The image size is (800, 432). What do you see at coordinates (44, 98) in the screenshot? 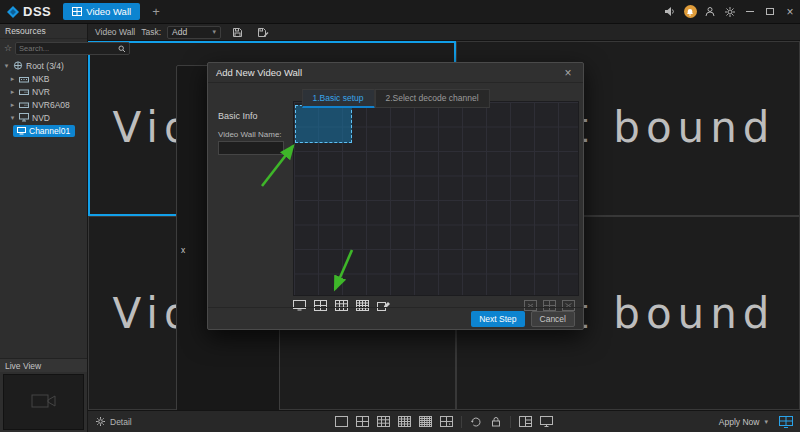
I see `device-tree: ▾ Root (3/4) ▸ NKB ▸` at bounding box center [44, 98].